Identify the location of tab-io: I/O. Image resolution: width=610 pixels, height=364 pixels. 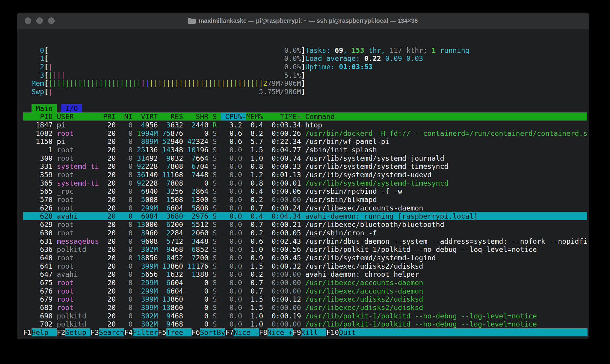
(71, 109).